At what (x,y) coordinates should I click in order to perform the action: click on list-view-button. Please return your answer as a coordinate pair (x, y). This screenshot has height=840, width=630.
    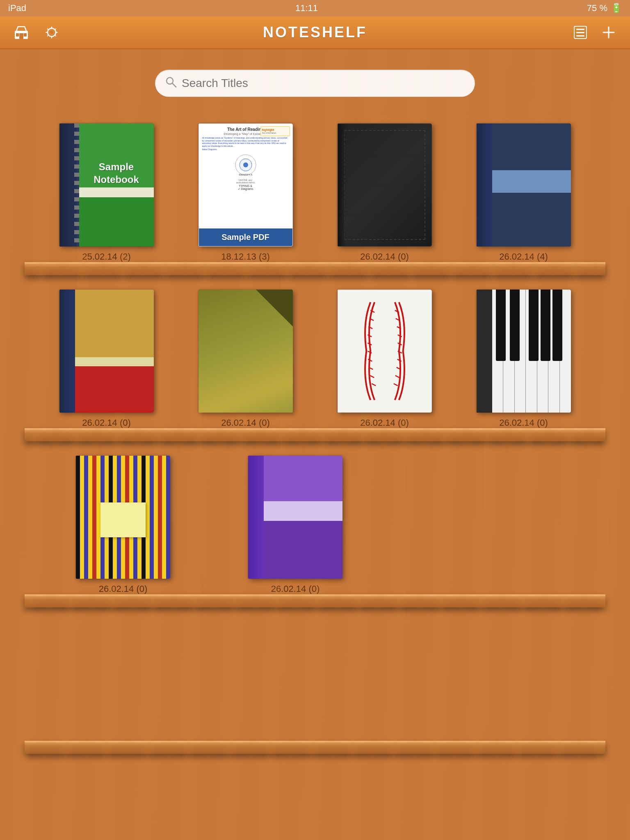
    Looking at the image, I should click on (580, 32).